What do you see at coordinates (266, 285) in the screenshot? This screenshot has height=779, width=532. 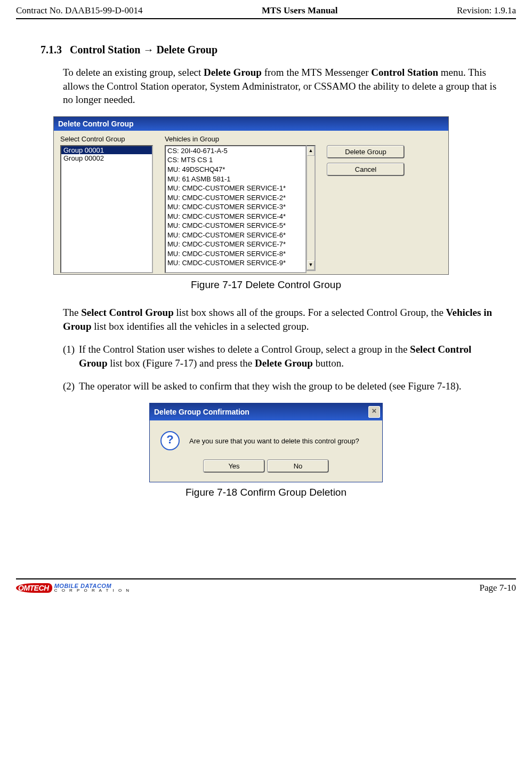 I see `figure-7-17-caption: Figure 7-17 Delete Control Group` at bounding box center [266, 285].